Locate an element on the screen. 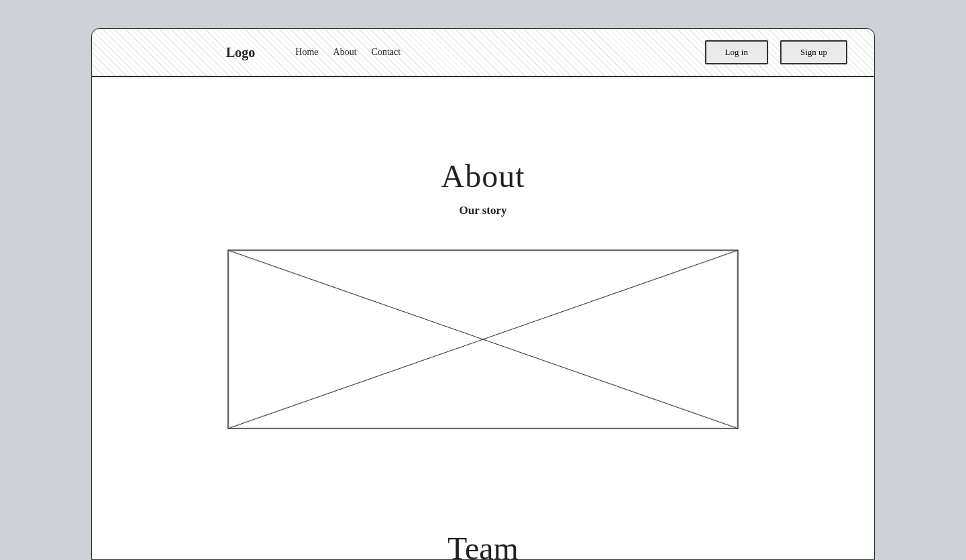 The image size is (966, 560). login-button: Log in is located at coordinates (737, 52).